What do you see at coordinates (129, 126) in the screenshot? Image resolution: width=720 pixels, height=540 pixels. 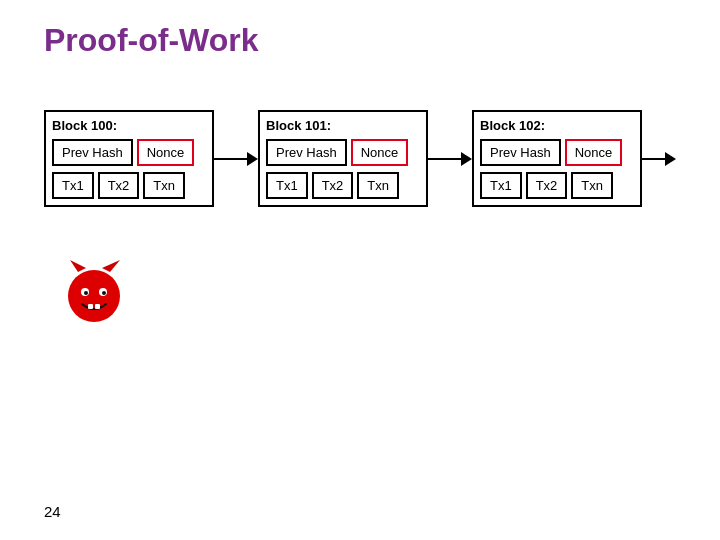 I see `block-100-label: Block 100:` at bounding box center [129, 126].